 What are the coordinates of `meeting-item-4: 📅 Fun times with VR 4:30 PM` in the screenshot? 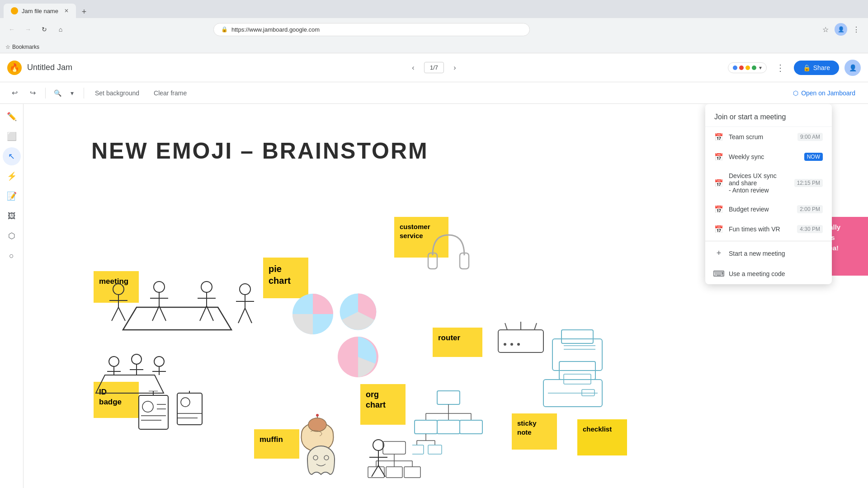 It's located at (769, 229).